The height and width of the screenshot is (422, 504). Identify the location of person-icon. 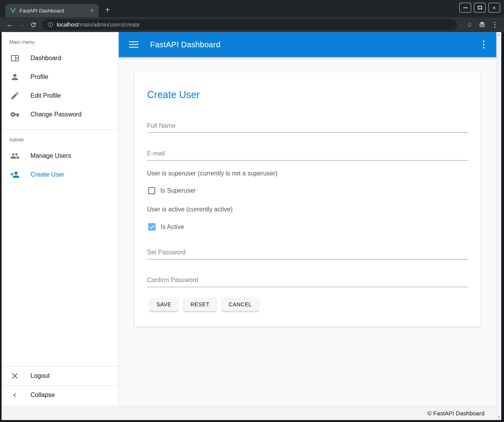
(15, 77).